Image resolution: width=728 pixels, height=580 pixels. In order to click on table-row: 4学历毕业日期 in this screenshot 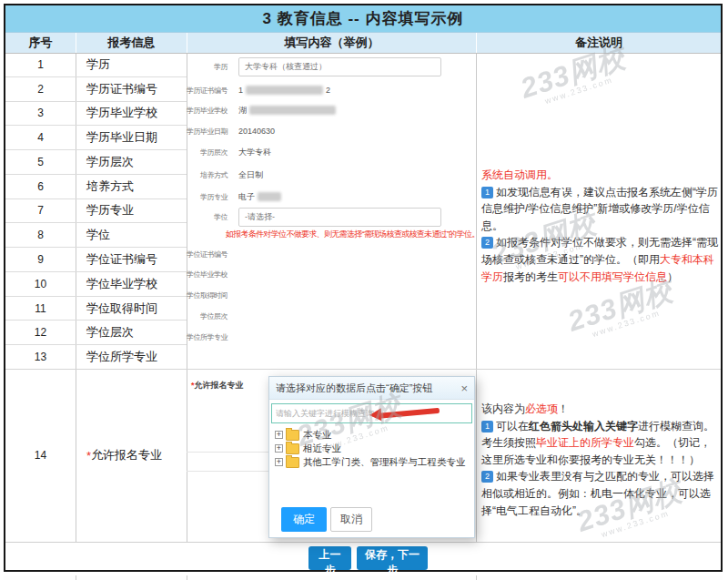, I will do `click(96, 138)`.